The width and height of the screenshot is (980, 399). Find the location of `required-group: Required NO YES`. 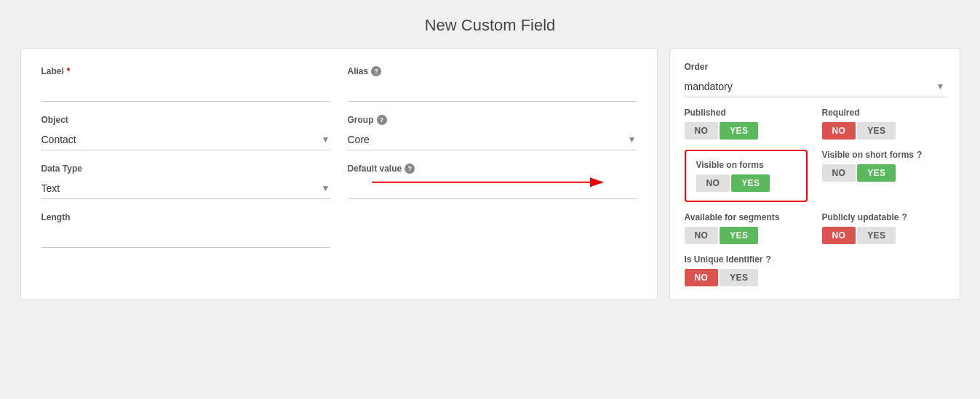

required-group: Required NO YES is located at coordinates (883, 124).